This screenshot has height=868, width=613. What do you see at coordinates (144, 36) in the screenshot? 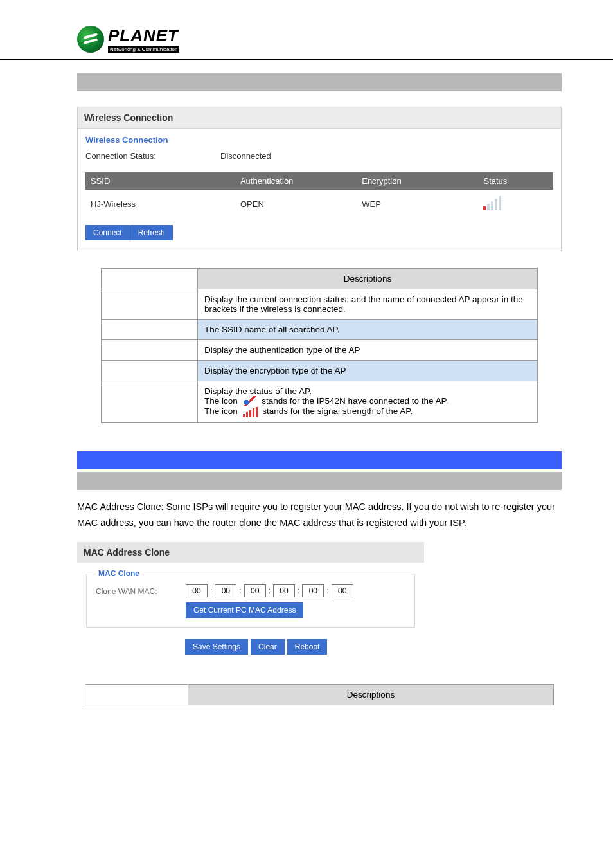
I see `logo-brand-text: PLANET` at bounding box center [144, 36].